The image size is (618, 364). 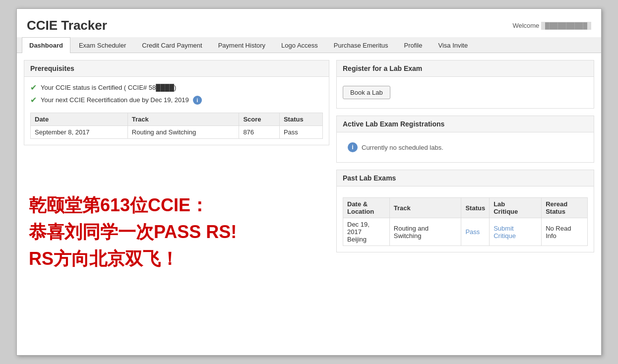 What do you see at coordinates (526, 26) in the screenshot?
I see `welcome-label: Welcome` at bounding box center [526, 26].